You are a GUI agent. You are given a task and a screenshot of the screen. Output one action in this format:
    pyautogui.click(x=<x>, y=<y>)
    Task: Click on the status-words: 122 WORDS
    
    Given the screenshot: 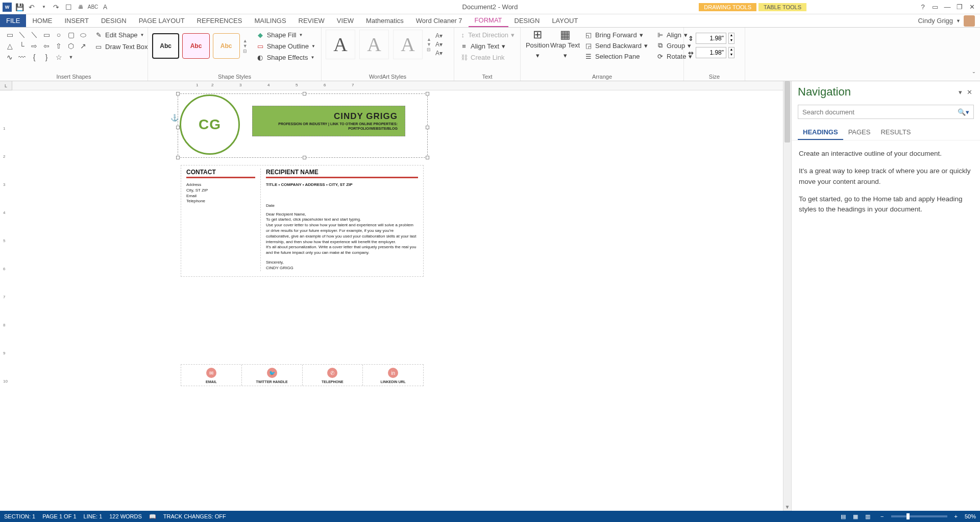 What is the action you would take?
    pyautogui.click(x=126, y=516)
    